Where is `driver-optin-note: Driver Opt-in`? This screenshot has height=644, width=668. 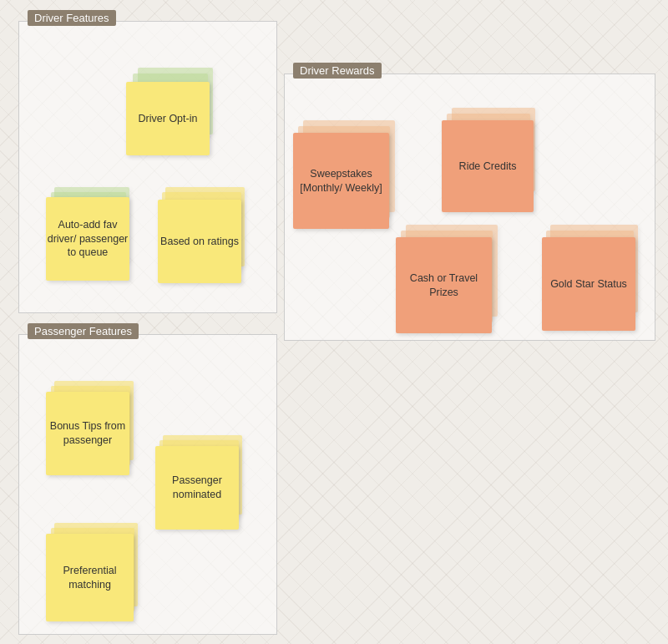
driver-optin-note: Driver Opt-in is located at coordinates (168, 119).